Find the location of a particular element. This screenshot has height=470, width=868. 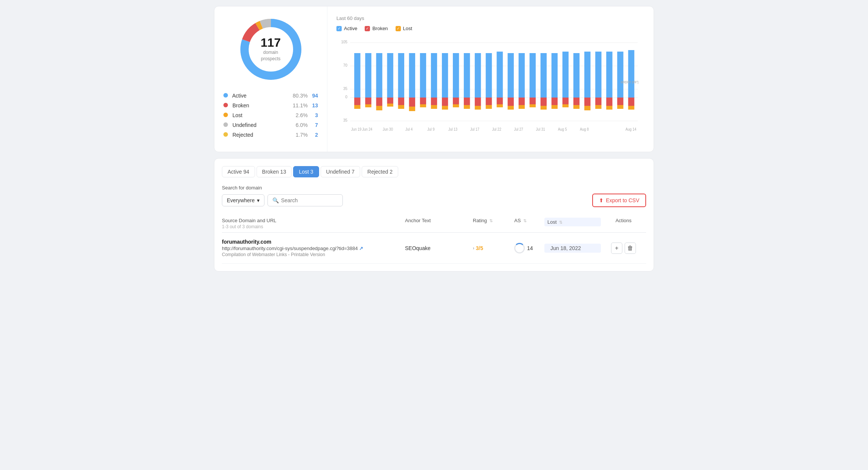

search-label: Search for domain is located at coordinates (434, 188).